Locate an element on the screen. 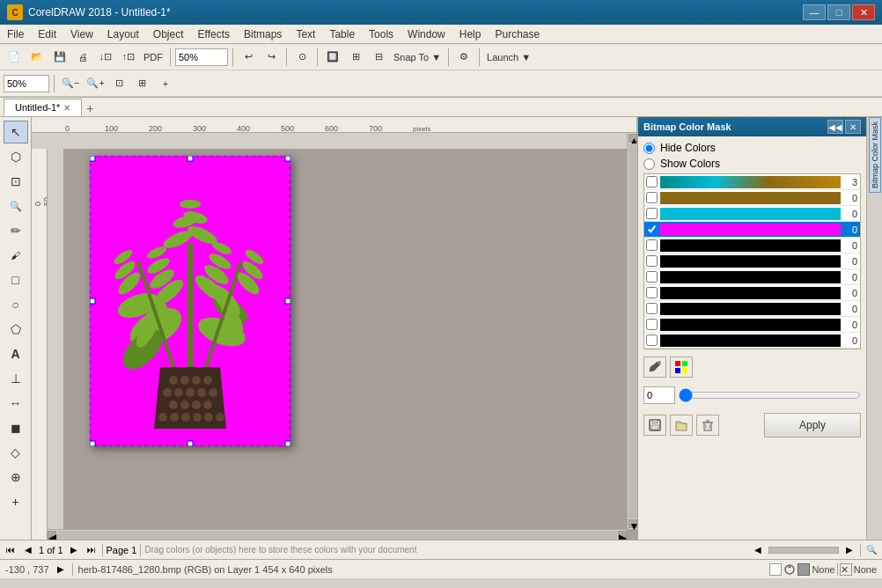 This screenshot has width=882, height=588. menu-file: File is located at coordinates (16, 34).